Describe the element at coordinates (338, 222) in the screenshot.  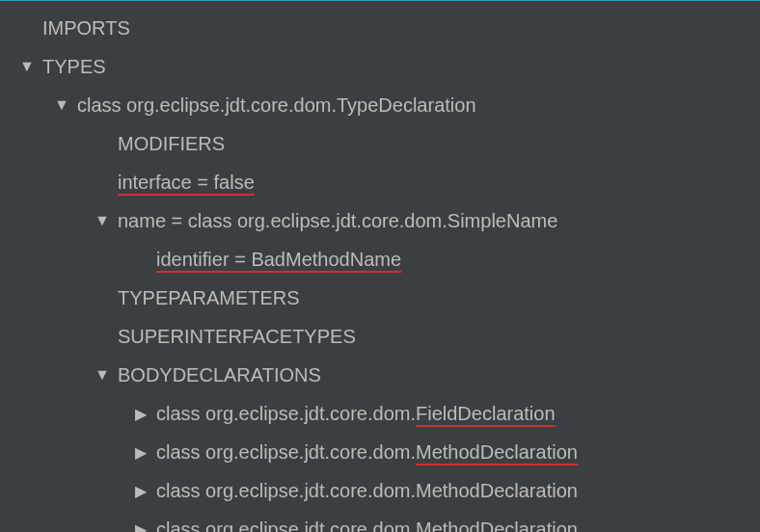
I see `label-name: name = class org.eclipse.jdt.core.dom.Si…` at that location.